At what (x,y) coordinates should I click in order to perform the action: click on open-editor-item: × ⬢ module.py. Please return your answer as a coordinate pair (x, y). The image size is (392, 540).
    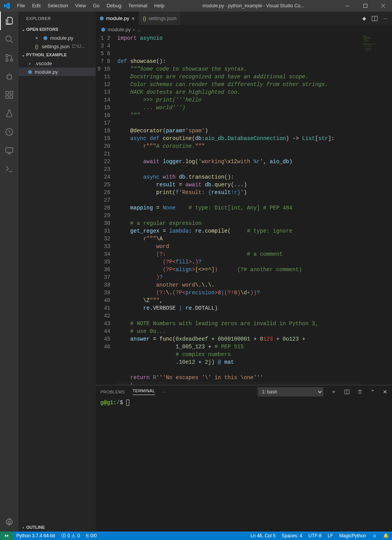
    Looking at the image, I should click on (57, 38).